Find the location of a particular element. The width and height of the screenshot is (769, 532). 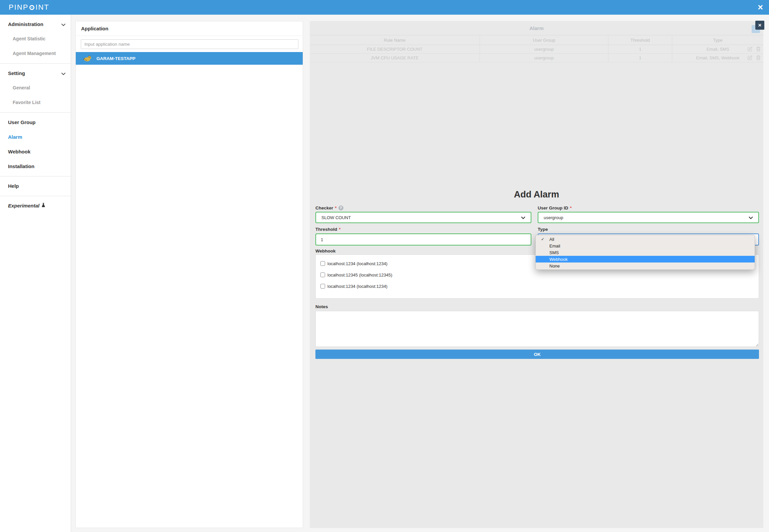

type-label: Type is located at coordinates (543, 229).